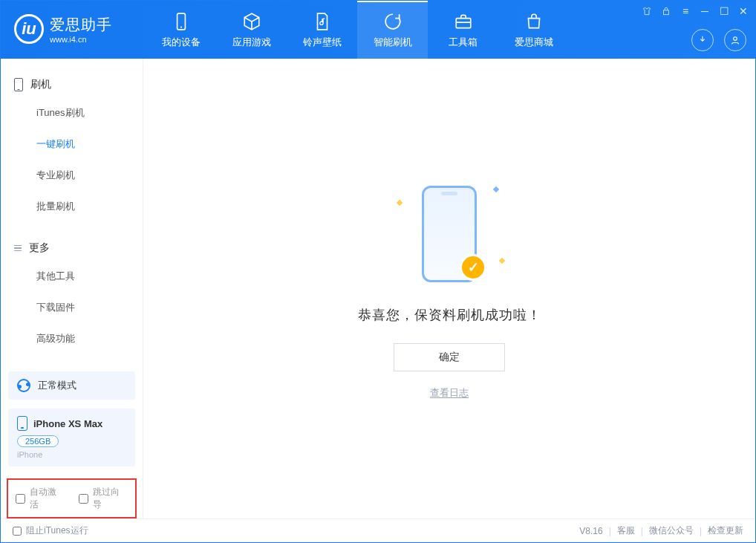 Image resolution: width=756 pixels, height=543 pixels. What do you see at coordinates (38, 441) in the screenshot?
I see `storage-badge: 256GB` at bounding box center [38, 441].